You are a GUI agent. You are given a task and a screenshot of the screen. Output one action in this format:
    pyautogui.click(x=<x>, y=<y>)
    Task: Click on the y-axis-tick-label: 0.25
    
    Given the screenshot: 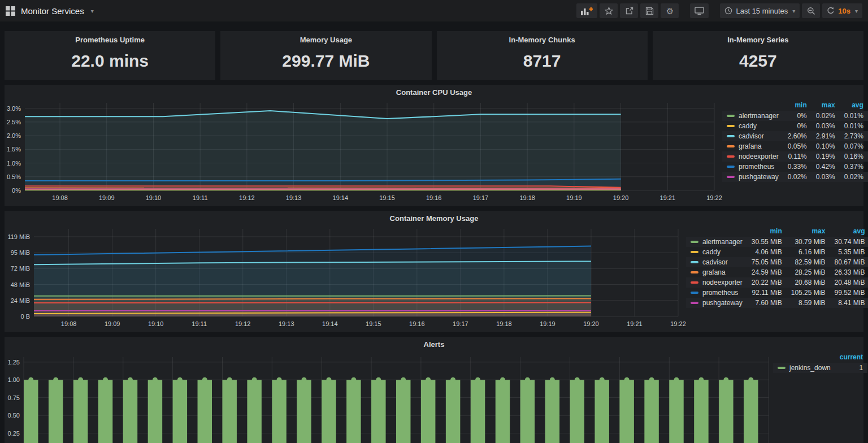 What is the action you would take?
    pyautogui.click(x=14, y=433)
    